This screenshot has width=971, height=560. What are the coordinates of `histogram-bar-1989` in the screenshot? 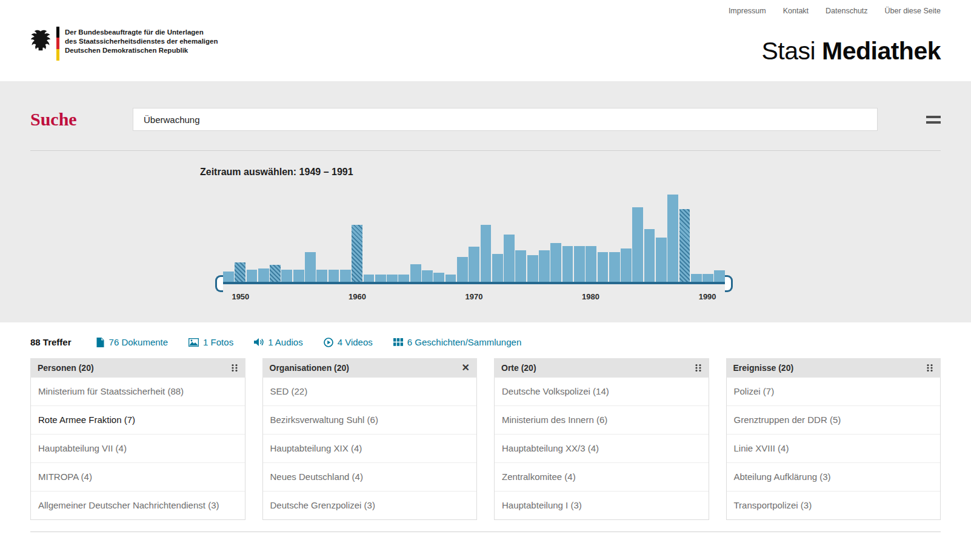 It's located at (696, 278).